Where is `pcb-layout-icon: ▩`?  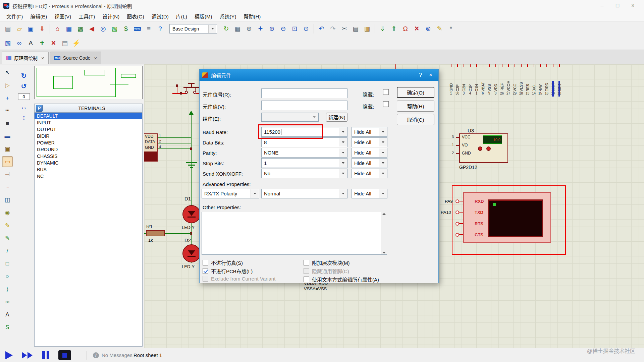 pcb-layout-icon: ▩ is located at coordinates (80, 29).